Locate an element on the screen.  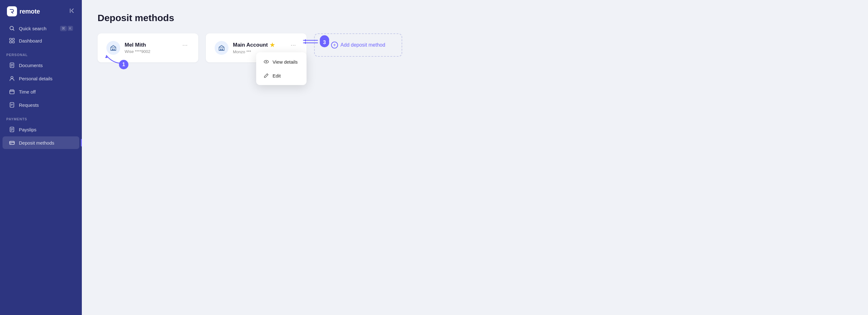
requests-label: Requests is located at coordinates (29, 105).